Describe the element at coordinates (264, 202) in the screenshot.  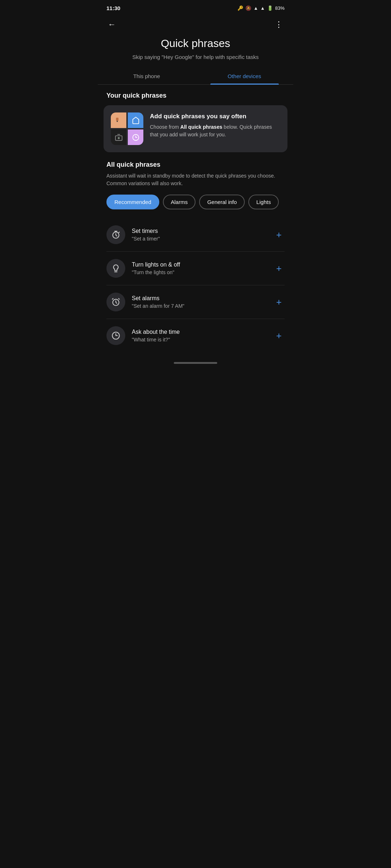
I see `chip-lights: Lights` at that location.